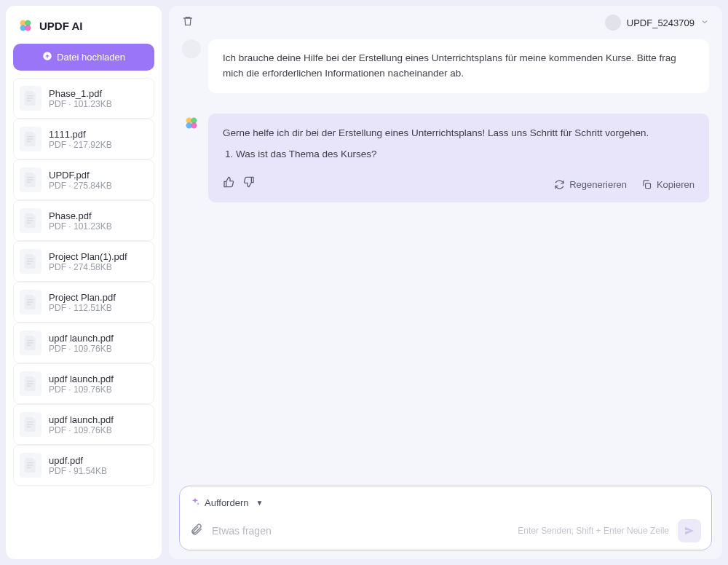  I want to click on file-name: UPDF.pdf, so click(98, 175).